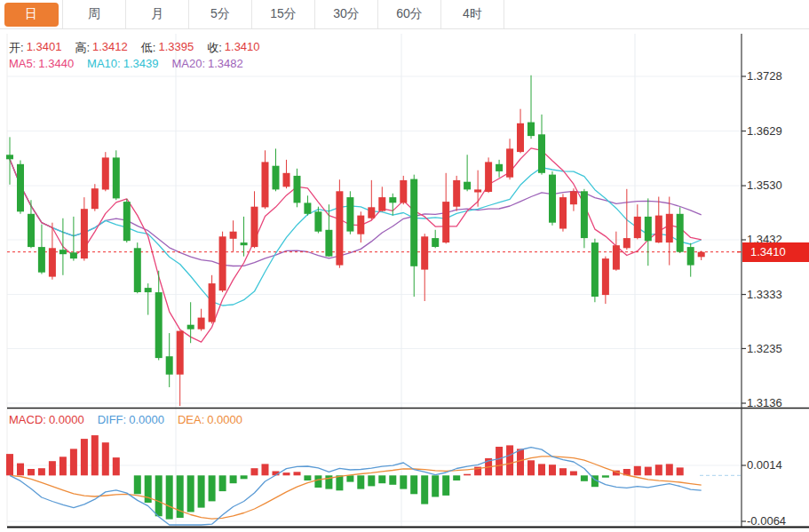  Describe the element at coordinates (158, 14) in the screenshot. I see `tab-month-label: 月` at that location.